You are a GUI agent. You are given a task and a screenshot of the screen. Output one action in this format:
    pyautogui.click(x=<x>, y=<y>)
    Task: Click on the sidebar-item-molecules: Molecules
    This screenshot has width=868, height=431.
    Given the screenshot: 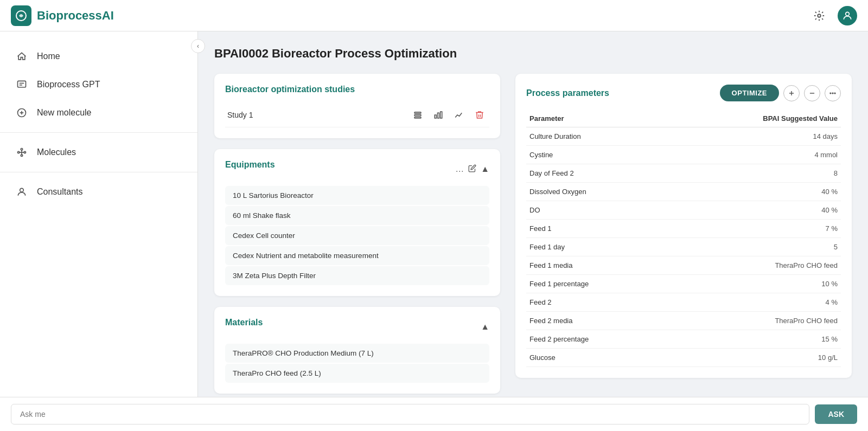 What is the action you would take?
    pyautogui.click(x=99, y=152)
    